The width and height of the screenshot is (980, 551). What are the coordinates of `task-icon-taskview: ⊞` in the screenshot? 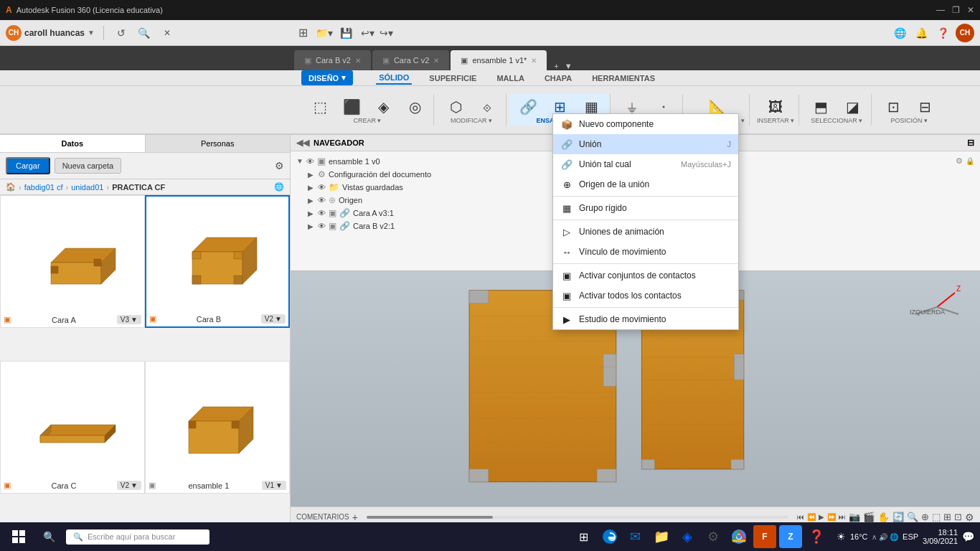 It's located at (584, 537).